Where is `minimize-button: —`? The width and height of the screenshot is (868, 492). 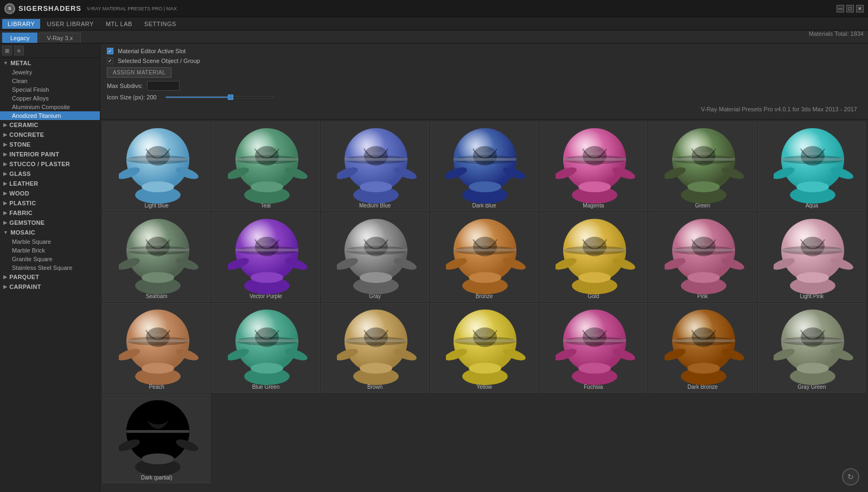 minimize-button: — is located at coordinates (840, 9).